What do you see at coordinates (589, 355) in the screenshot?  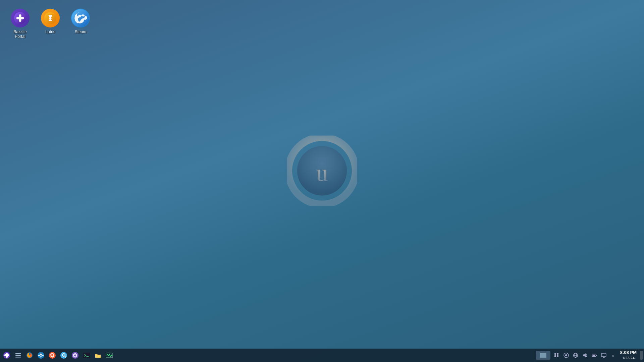 I see `taskbar-right: ∧ 8:08 PM 1/23/24` at bounding box center [589, 355].